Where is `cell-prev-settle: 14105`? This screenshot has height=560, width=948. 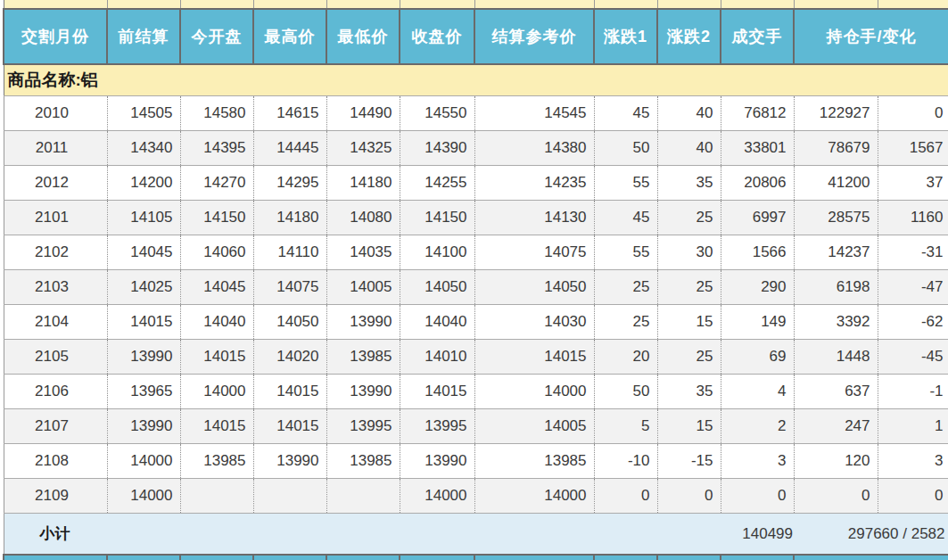 cell-prev-settle: 14105 is located at coordinates (144, 218).